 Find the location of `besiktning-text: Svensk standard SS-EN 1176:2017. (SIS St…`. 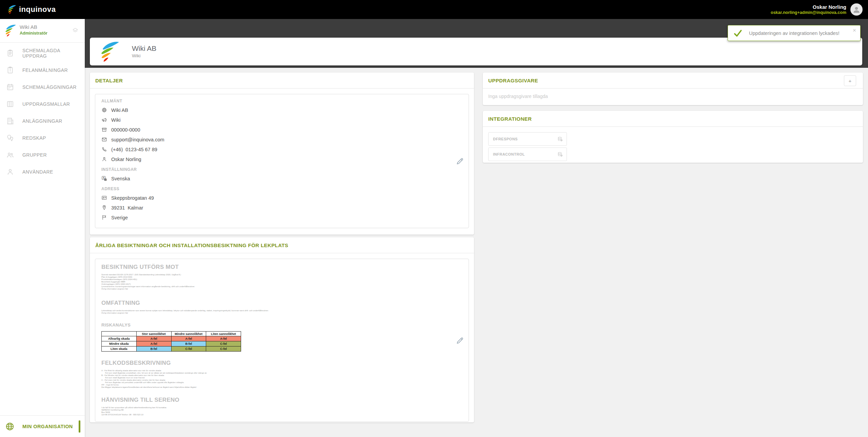

besiktning-text: Svensk standard SS-EN 1176:2017. (SIS St… is located at coordinates (282, 282).